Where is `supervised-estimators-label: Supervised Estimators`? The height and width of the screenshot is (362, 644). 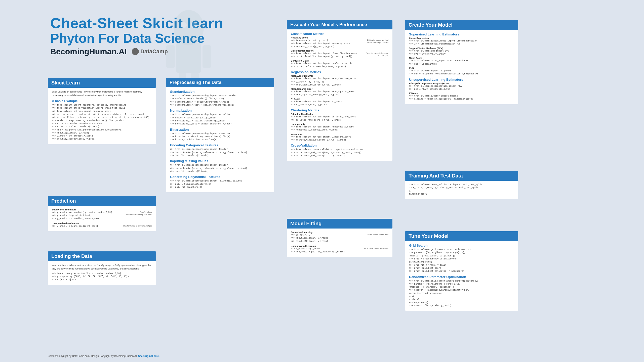
supervised-estimators-label: Supervised Estimators is located at coordinates (102, 210).